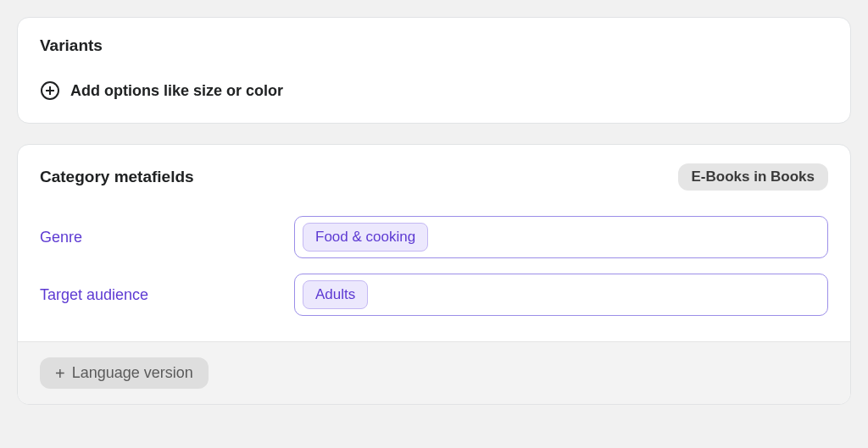 The width and height of the screenshot is (868, 448). What do you see at coordinates (434, 36) in the screenshot?
I see `variants-header: Variants` at bounding box center [434, 36].